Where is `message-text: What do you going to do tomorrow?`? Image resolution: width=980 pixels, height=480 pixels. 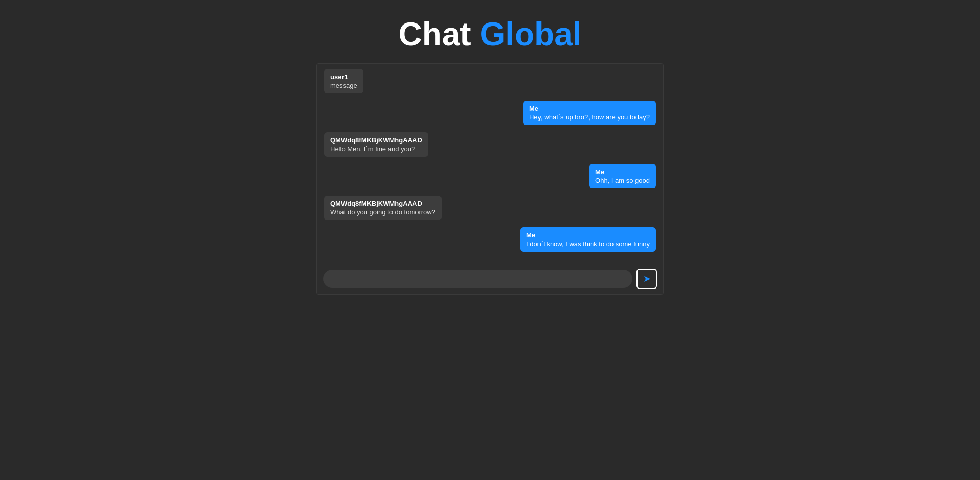 message-text: What do you going to do tomorrow? is located at coordinates (383, 212).